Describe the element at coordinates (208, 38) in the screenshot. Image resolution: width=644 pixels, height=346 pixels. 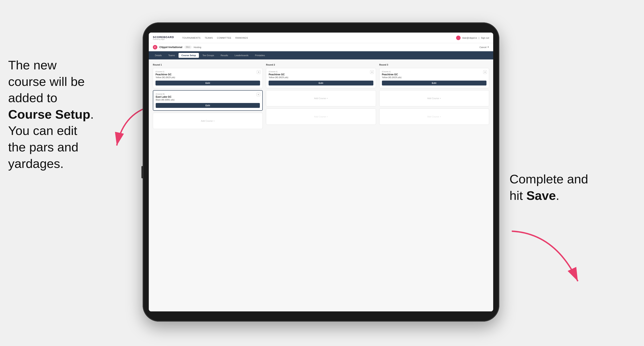
I see `nav-teams: TEAMS` at that location.